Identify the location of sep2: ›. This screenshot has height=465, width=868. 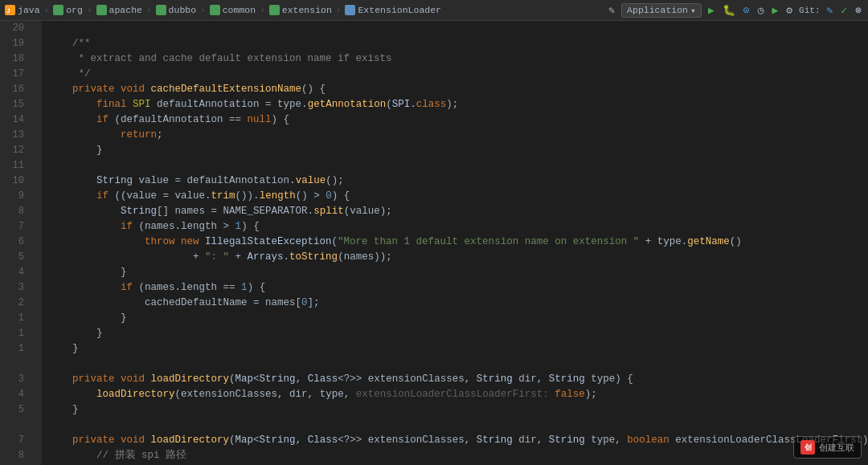
(90, 10).